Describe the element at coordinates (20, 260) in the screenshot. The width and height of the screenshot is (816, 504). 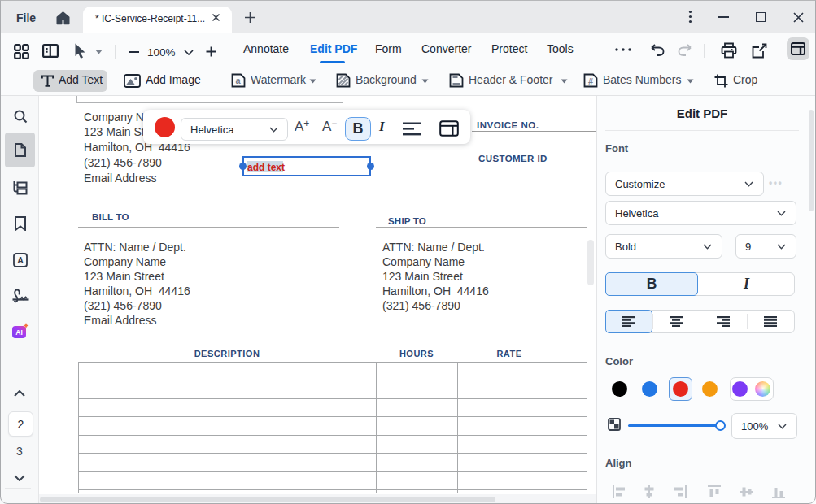
I see `svg-text: A` at that location.